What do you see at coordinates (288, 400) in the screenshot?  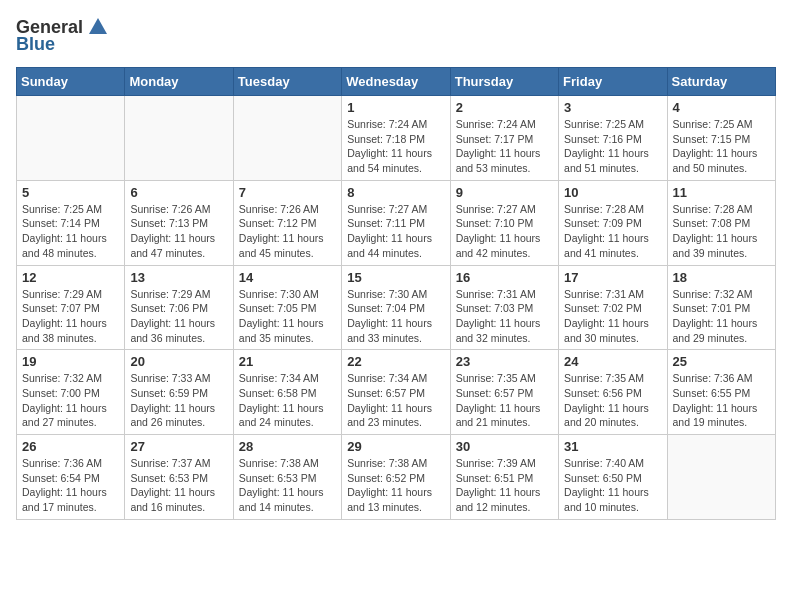 I see `day-info: Sunrise: 7:34 AM Sunset: 6:58 PM Dayligh…` at bounding box center [288, 400].